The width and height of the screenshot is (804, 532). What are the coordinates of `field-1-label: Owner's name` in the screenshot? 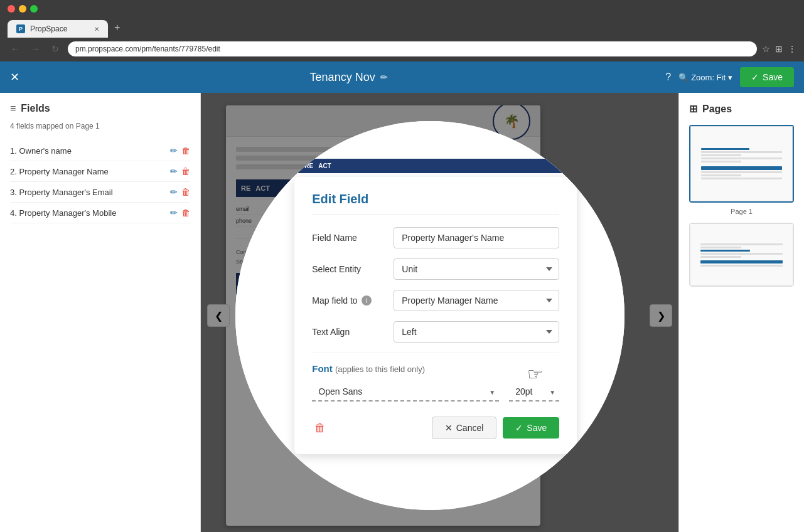 It's located at (45, 151).